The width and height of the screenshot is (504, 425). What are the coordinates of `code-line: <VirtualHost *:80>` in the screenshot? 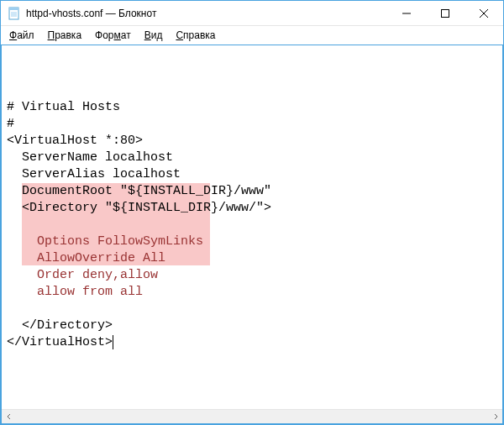 It's located at (252, 141).